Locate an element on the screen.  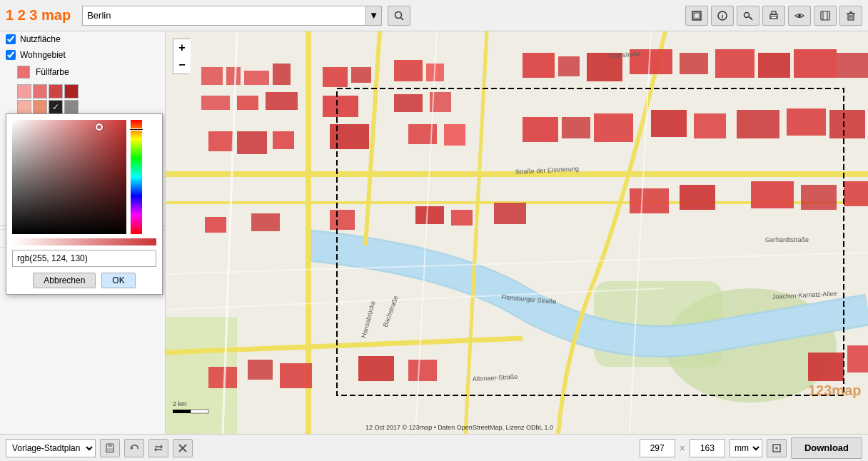
fill-color-row: Füllfarbe is located at coordinates (83, 72).